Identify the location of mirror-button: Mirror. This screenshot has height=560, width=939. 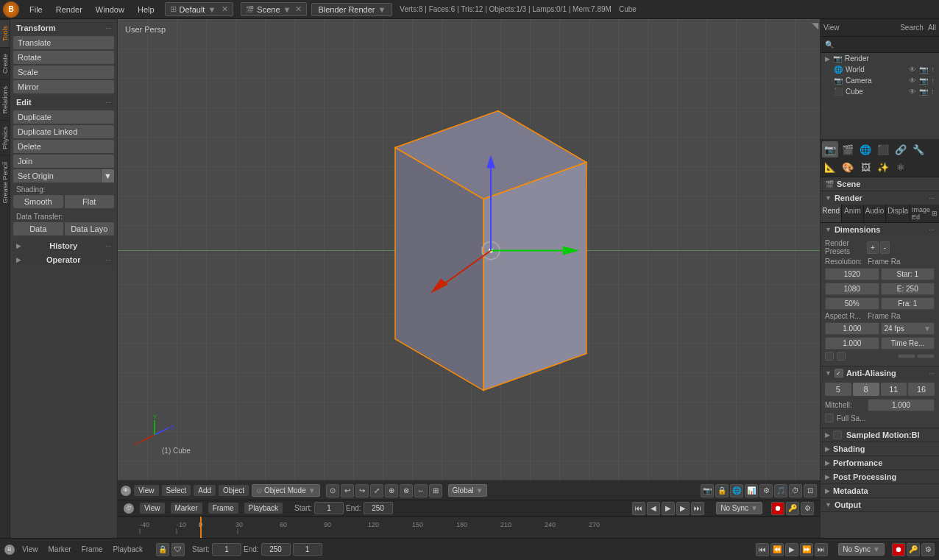
(63, 87).